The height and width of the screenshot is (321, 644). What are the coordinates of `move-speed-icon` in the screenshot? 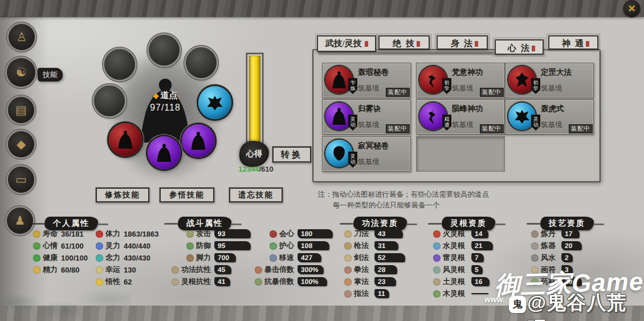 It's located at (273, 258).